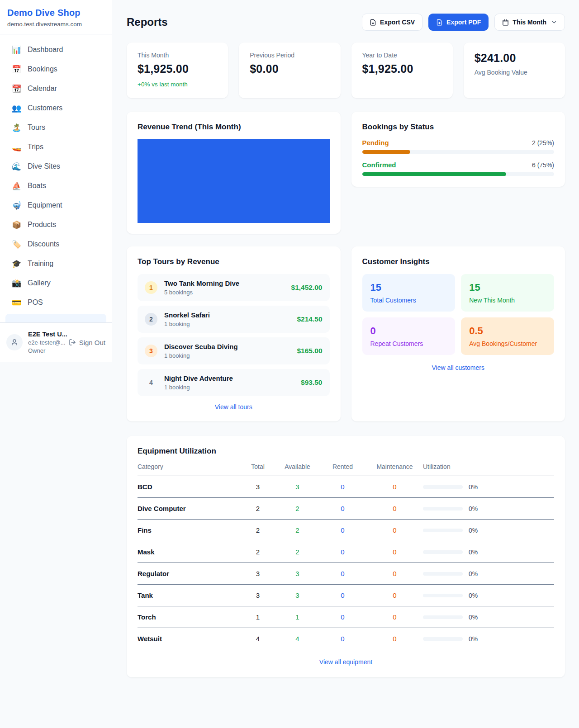 The width and height of the screenshot is (579, 728). I want to click on table-row: BCD 3 3 0 0 0%, so click(346, 487).